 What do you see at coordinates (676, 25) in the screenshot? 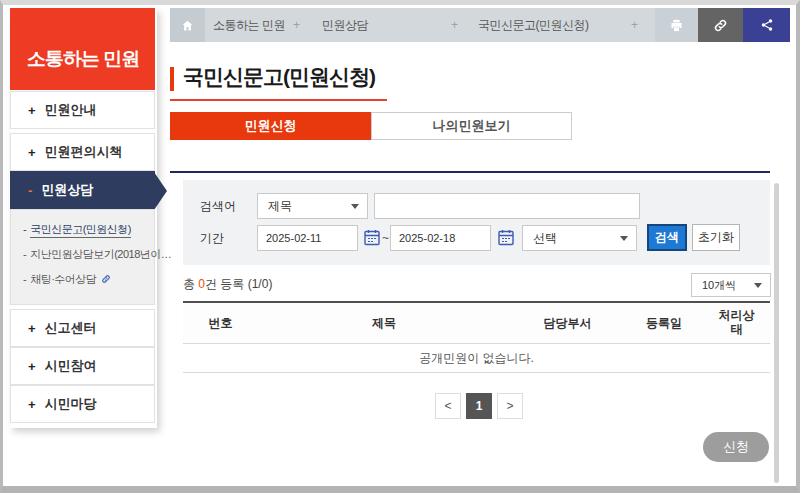
I see `print-button` at bounding box center [676, 25].